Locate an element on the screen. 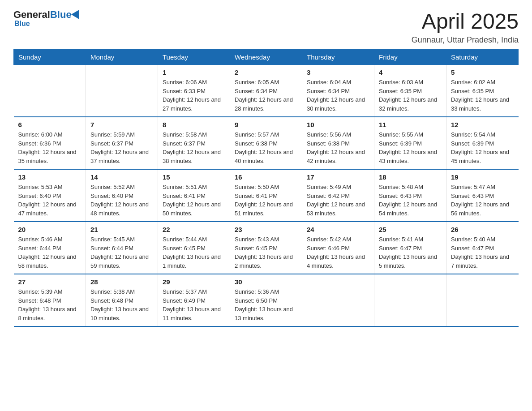  day-number: 28 is located at coordinates (122, 282).